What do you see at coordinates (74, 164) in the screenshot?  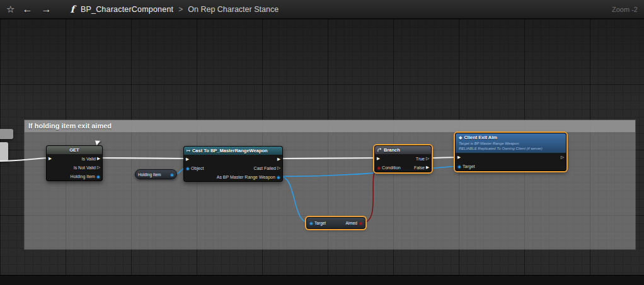 I see `node-get: GET Is Valid Is Not Valid Holding Item` at bounding box center [74, 164].